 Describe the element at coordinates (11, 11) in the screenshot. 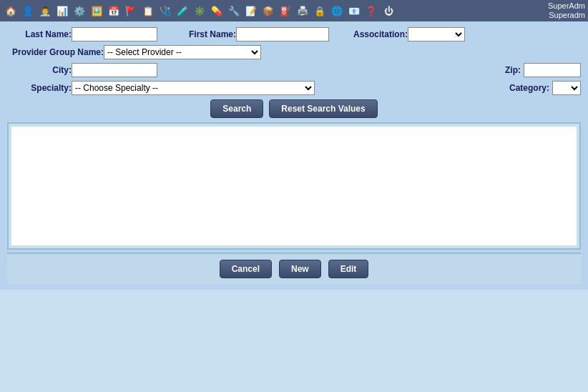

I see `home-icon: 🏠` at that location.